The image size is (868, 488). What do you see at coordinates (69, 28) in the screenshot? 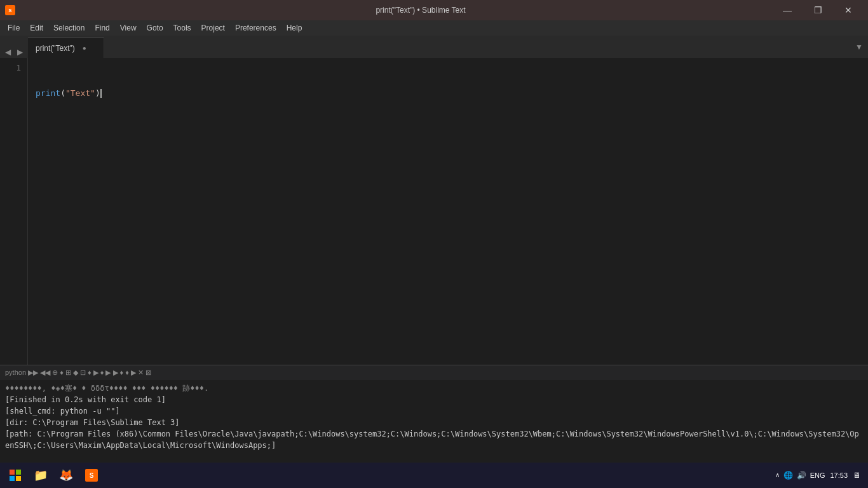
I see `menu-selection: Selection` at bounding box center [69, 28].